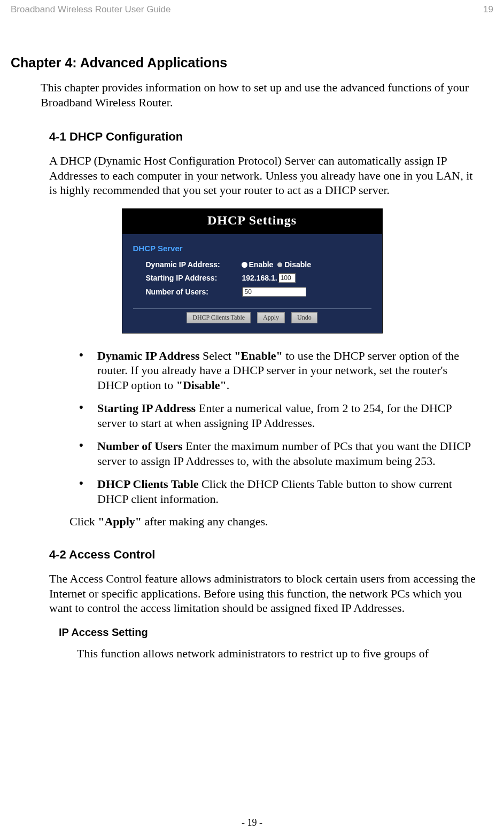 The image size is (504, 838). I want to click on page-number-top: 19, so click(489, 10).